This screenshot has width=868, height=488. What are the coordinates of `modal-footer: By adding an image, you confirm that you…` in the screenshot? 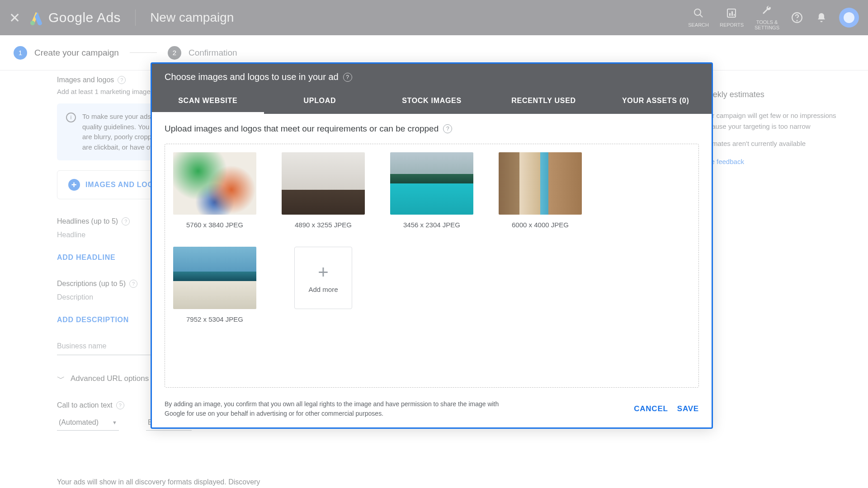 It's located at (432, 411).